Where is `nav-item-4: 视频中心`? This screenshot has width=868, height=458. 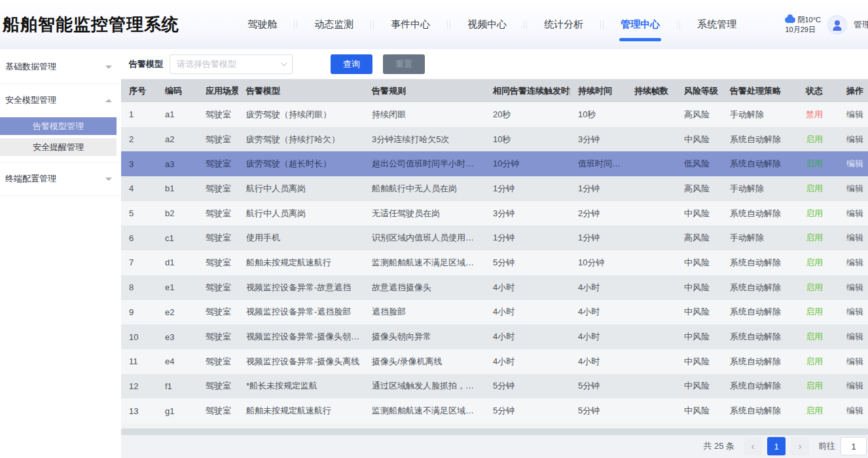 nav-item-4: 视频中心 is located at coordinates (487, 25).